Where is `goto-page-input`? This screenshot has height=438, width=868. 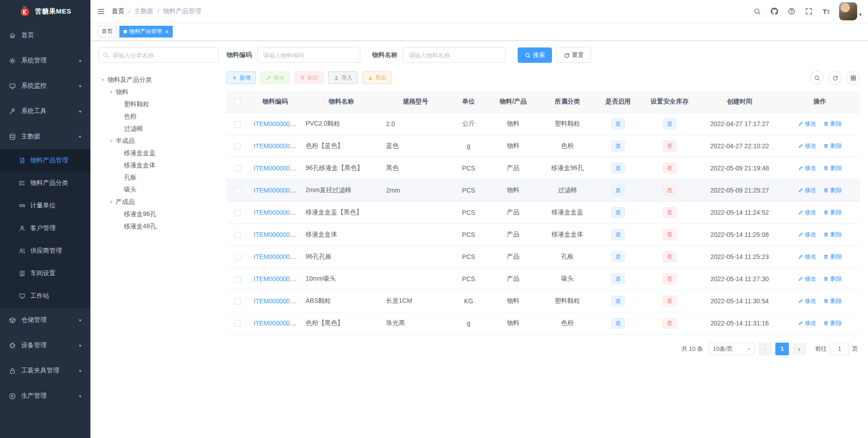 goto-page-input is located at coordinates (840, 349).